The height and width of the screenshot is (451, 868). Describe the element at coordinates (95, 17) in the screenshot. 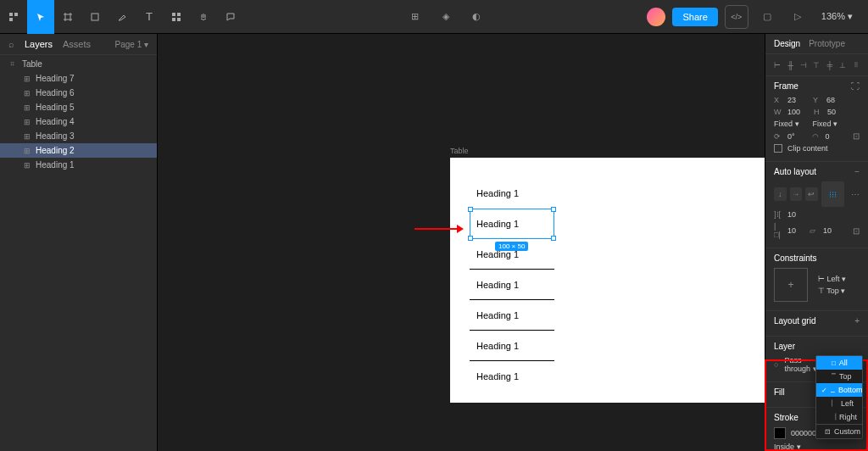

I see `shape-tool` at that location.